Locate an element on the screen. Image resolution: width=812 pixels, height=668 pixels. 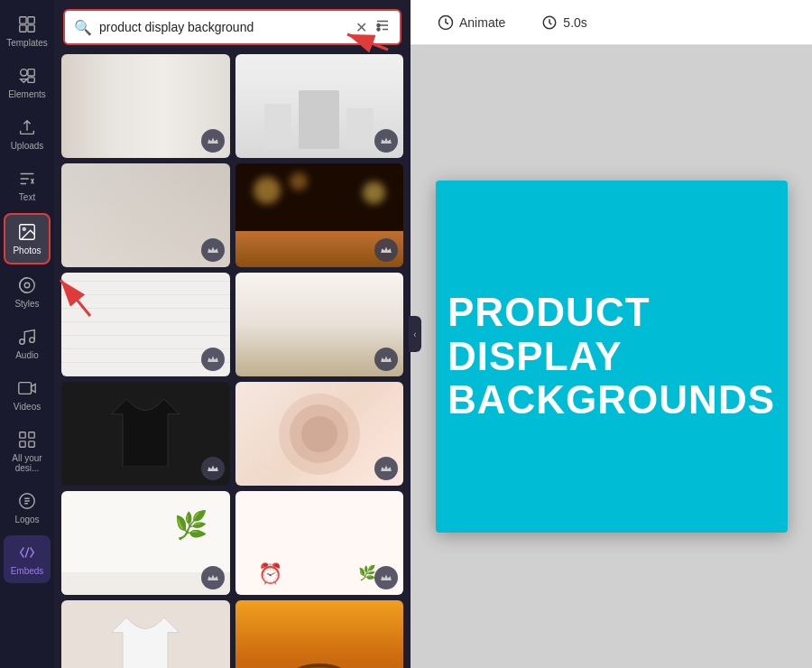
panel-collapse-handle: ‹ is located at coordinates (415, 334).